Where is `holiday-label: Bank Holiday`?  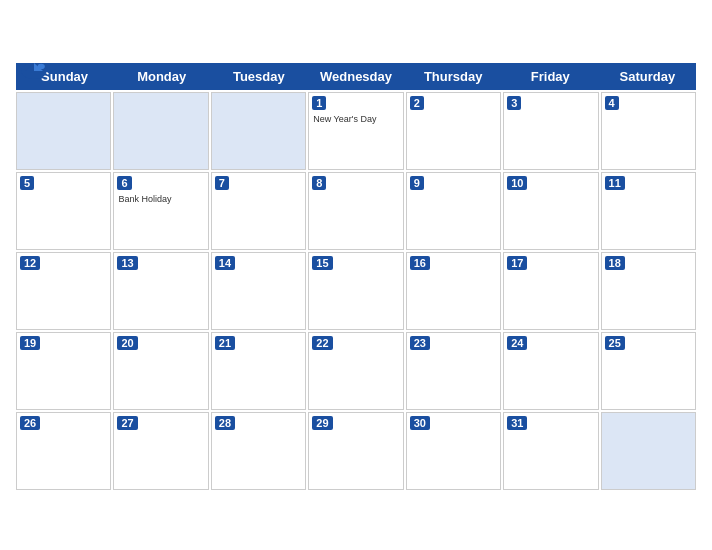
holiday-label: Bank Holiday is located at coordinates (160, 200).